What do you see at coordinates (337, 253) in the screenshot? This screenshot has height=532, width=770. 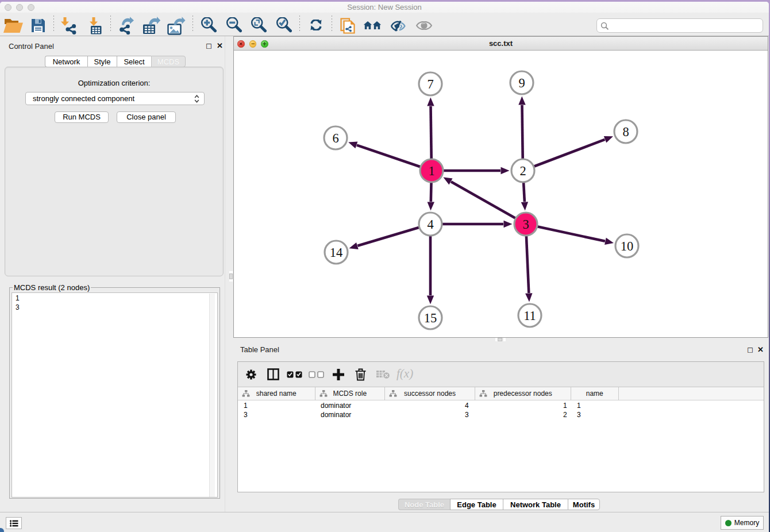 I see `svg-text: 14` at bounding box center [337, 253].